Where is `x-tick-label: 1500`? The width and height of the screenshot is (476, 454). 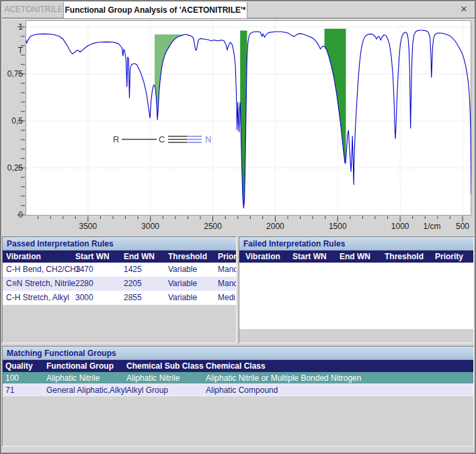 x-tick-label: 1500 is located at coordinates (338, 226).